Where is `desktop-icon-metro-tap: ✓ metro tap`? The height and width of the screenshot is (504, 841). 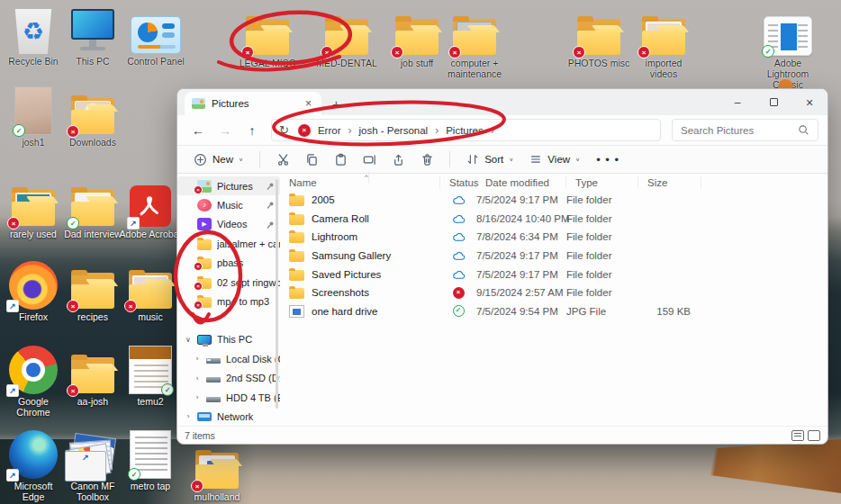
desktop-icon-metro-tap: ✓ metro tap is located at coordinates (150, 460).